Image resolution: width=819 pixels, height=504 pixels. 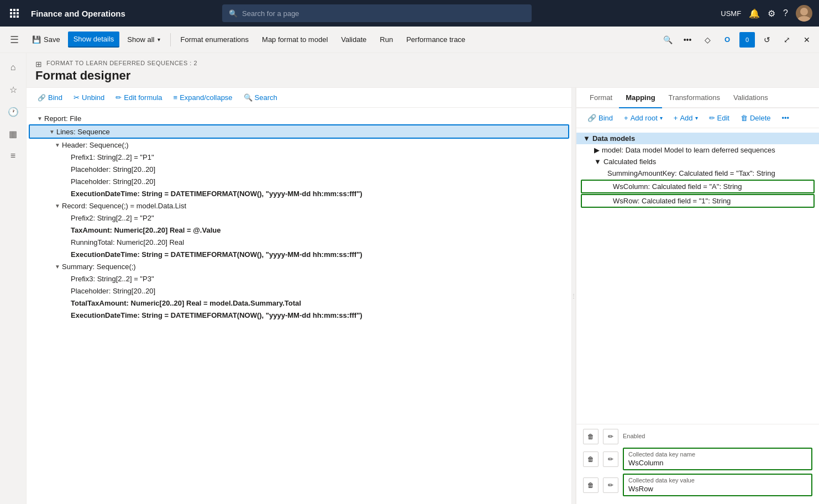 What do you see at coordinates (299, 242) in the screenshot?
I see `tree-node-runningtotal: RunningTotal: Numeric[20..20] Real` at bounding box center [299, 242].